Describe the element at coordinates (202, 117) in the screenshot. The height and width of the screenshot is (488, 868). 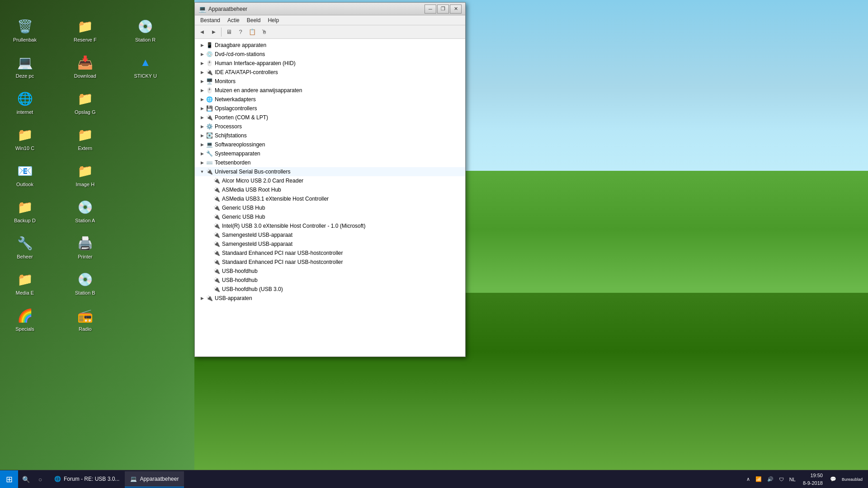
I see `expand-poorten: ▶` at that location.